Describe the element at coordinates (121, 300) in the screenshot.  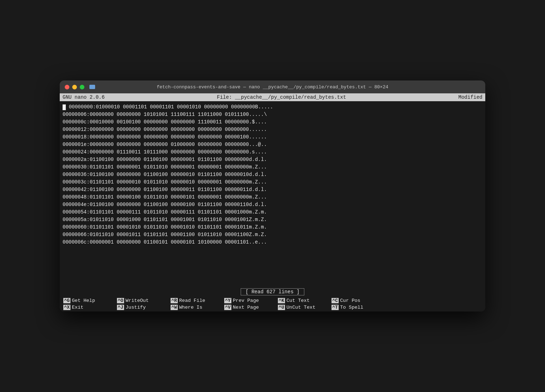
I see `shortcut-key: ^O` at that location.